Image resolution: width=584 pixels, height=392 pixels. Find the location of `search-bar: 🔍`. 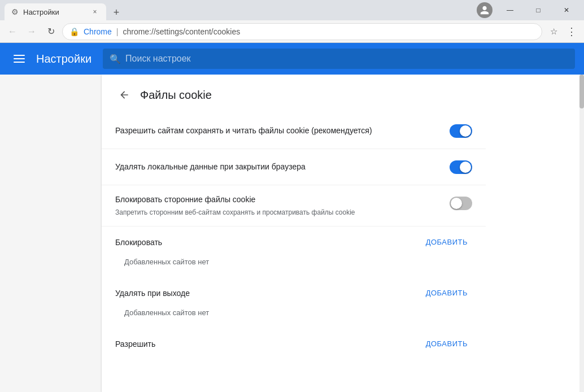

search-bar: 🔍 is located at coordinates (339, 59).